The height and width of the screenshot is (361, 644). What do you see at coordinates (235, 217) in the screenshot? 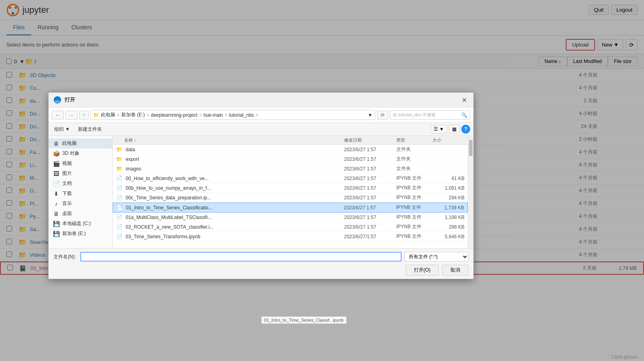
I see `df-name: 01a_MultiClass_MultiLabel_TSClassifi...` at bounding box center [235, 217].